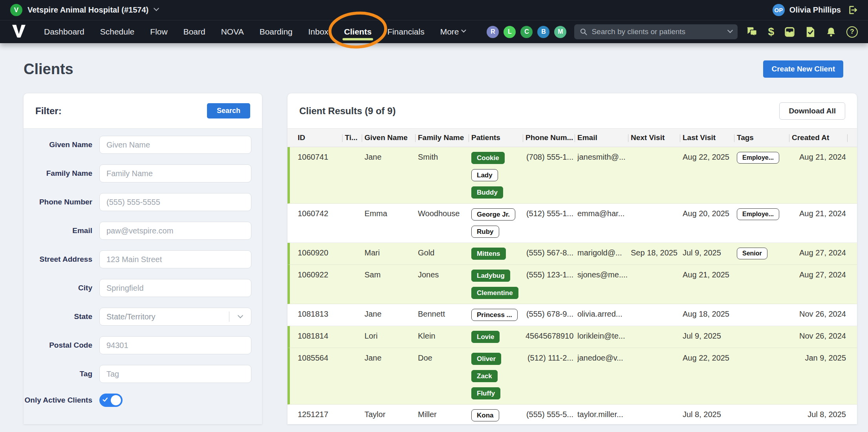 The image size is (868, 432). What do you see at coordinates (572, 254) in the screenshot?
I see `table-row: 1060920MariGoldMittens(555) 567-8...mari…` at bounding box center [572, 254].